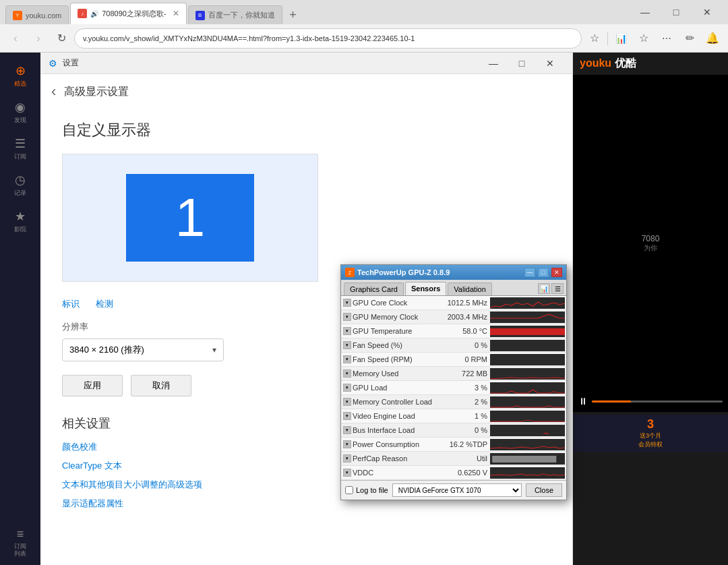 The image size is (728, 565). What do you see at coordinates (347, 473) in the screenshot?
I see `vddc-dropdown: ▾` at bounding box center [347, 473].